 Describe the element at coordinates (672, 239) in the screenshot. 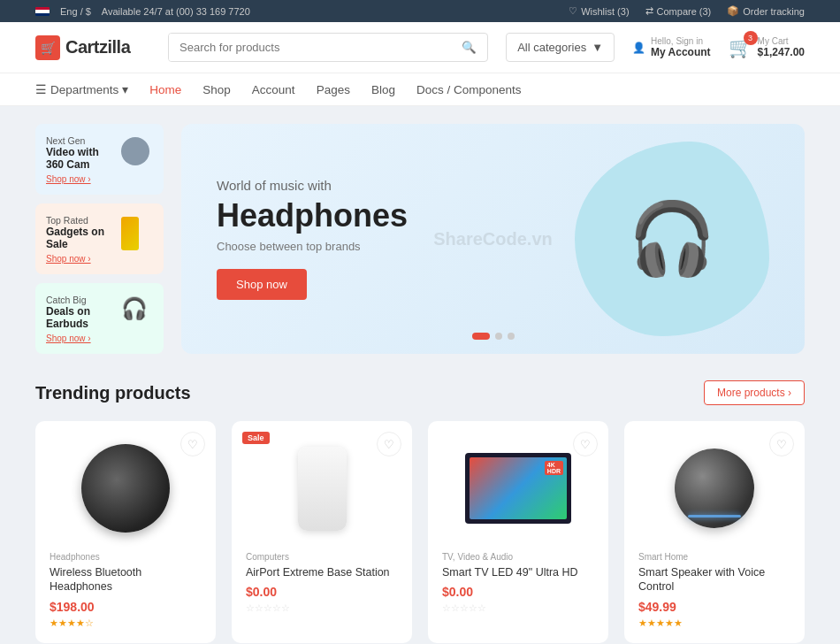

I see `hero-image: 🎧` at that location.